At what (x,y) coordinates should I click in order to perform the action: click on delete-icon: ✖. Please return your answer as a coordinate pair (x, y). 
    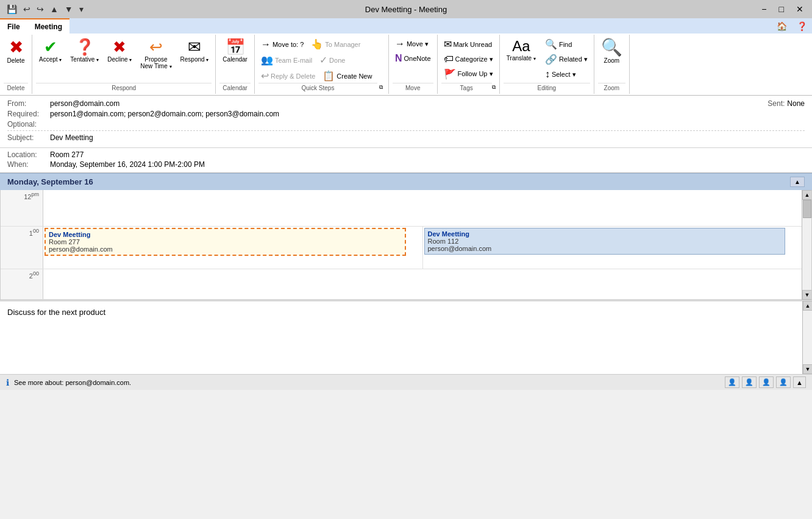
    Looking at the image, I should click on (16, 48).